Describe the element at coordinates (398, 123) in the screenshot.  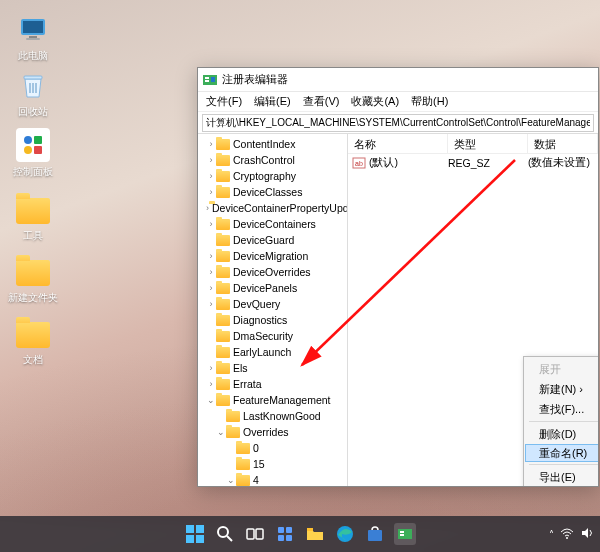
I see `address-input` at that location.